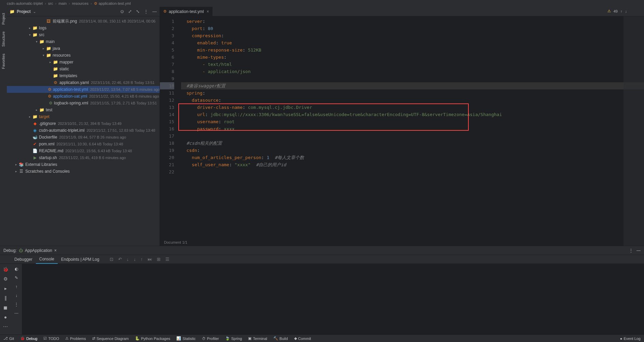 Image resolution: width=644 pixels, height=342 pixels. Describe the element at coordinates (639, 251) in the screenshot. I see `minimize-icon: —` at that location.